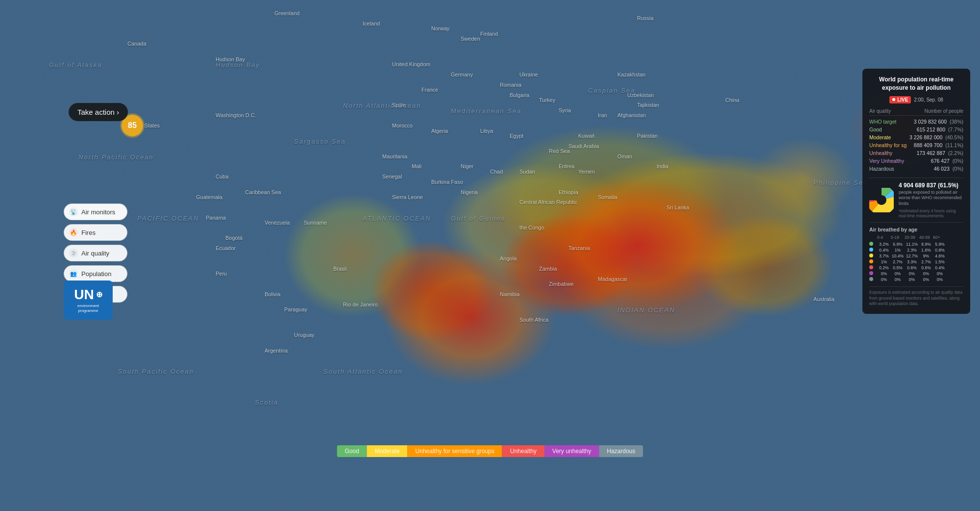 The height and width of the screenshot is (511, 980). Describe the element at coordinates (95, 253) in the screenshot. I see `air-quality-label: Air quality` at that location.